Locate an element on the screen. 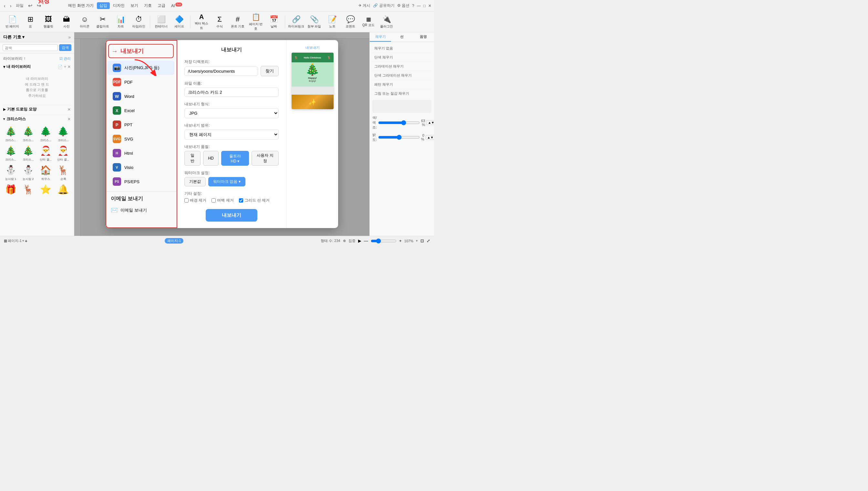 This screenshot has height=491, width=868. focus-label: 집중 is located at coordinates (352, 241).